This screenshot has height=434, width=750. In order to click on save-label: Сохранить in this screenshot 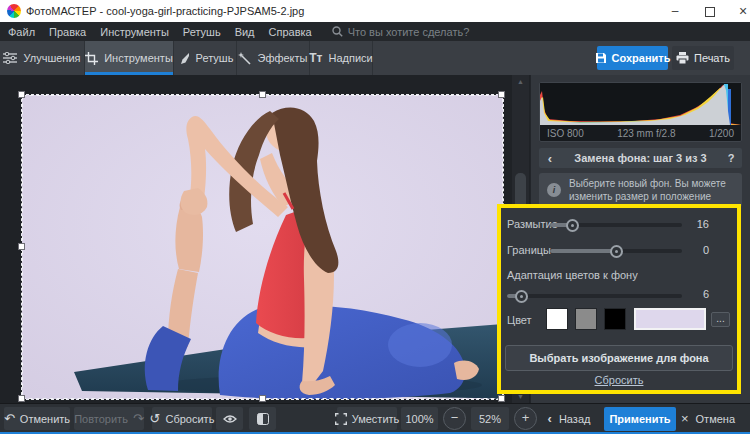, I will do `click(642, 58)`.